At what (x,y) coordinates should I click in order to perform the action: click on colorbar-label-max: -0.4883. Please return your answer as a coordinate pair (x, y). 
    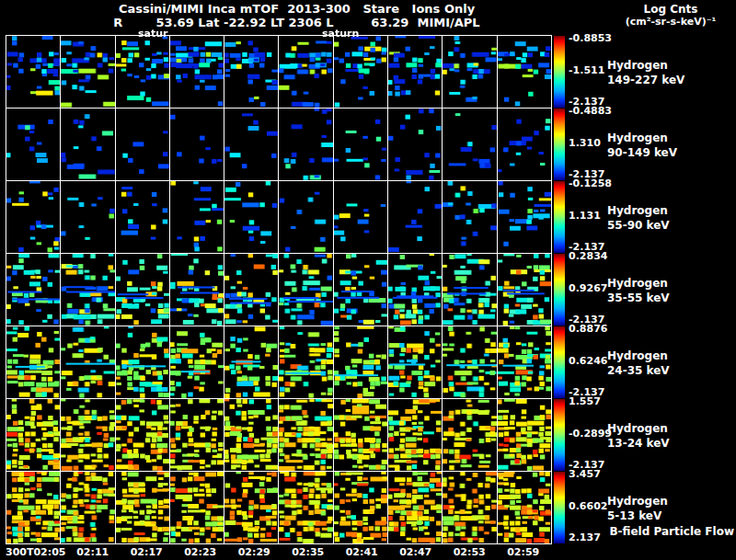
    Looking at the image, I should click on (591, 110).